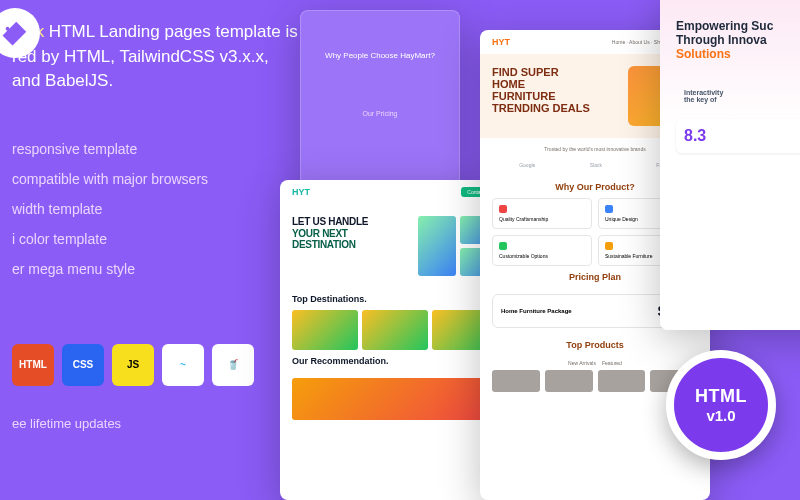 Image resolution: width=800 pixels, height=500 pixels. Describe the element at coordinates (161, 209) in the screenshot. I see `feature-item: width template` at that location.